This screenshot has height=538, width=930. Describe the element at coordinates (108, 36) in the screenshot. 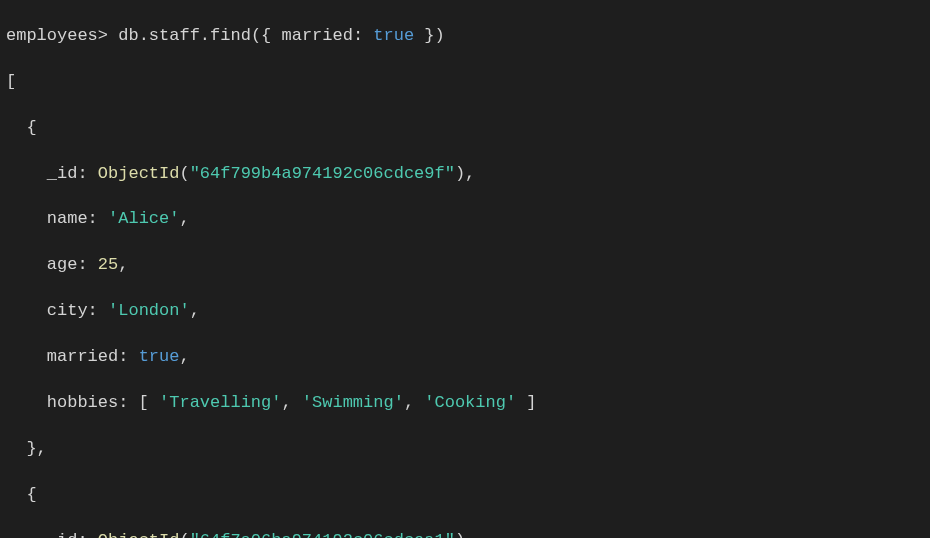

I see `prompt-suffix: >` at that location.